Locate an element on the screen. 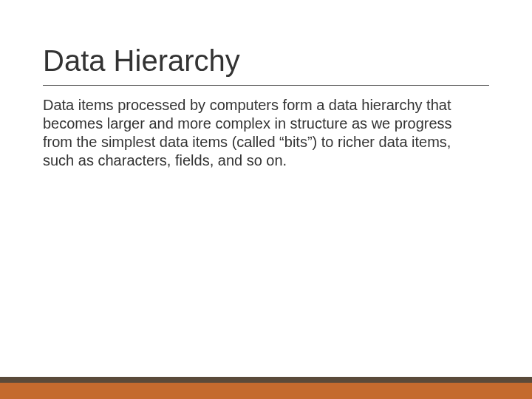 The height and width of the screenshot is (399, 532). footer-accent-top is located at coordinates (266, 380).